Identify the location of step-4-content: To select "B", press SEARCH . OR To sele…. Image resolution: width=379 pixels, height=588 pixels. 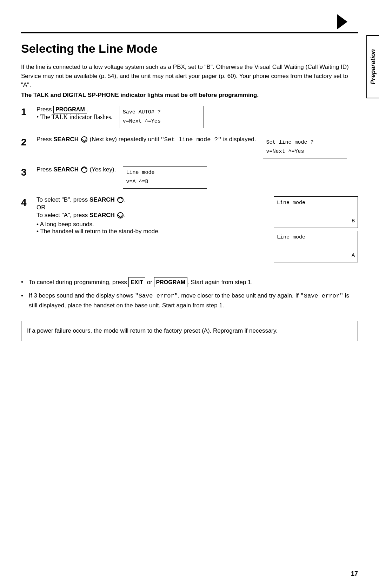
(152, 229).